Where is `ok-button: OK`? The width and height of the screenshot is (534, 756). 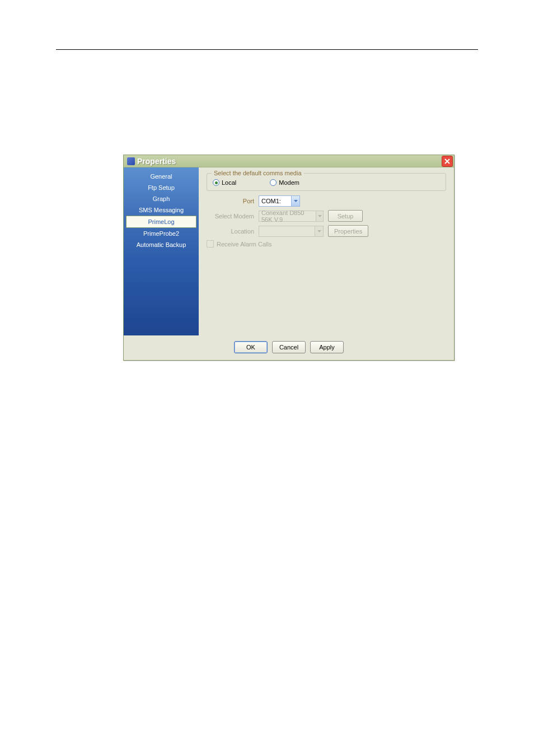 ok-button: OK is located at coordinates (251, 347).